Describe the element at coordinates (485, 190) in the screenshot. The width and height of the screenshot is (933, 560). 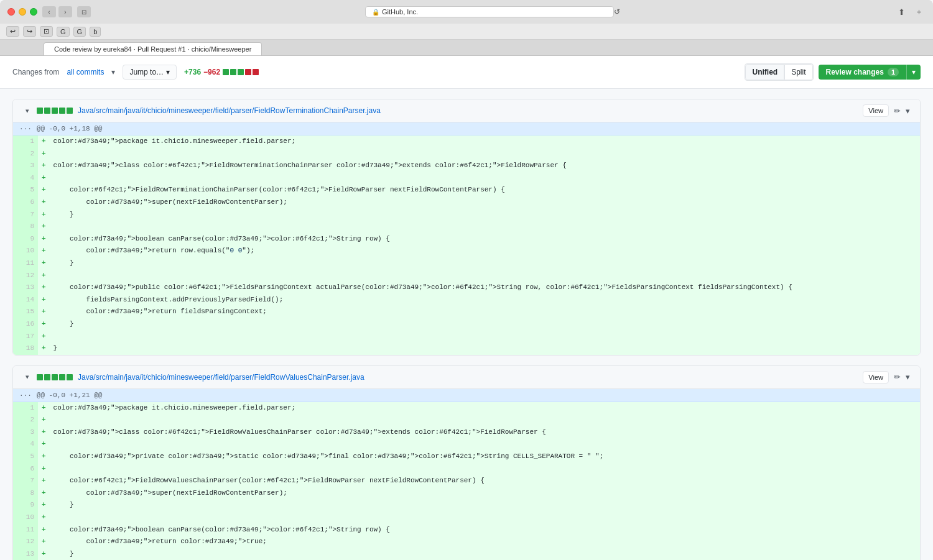
I see `line-code: color:#6f42c1;">FieldRowTerminationChain…` at that location.